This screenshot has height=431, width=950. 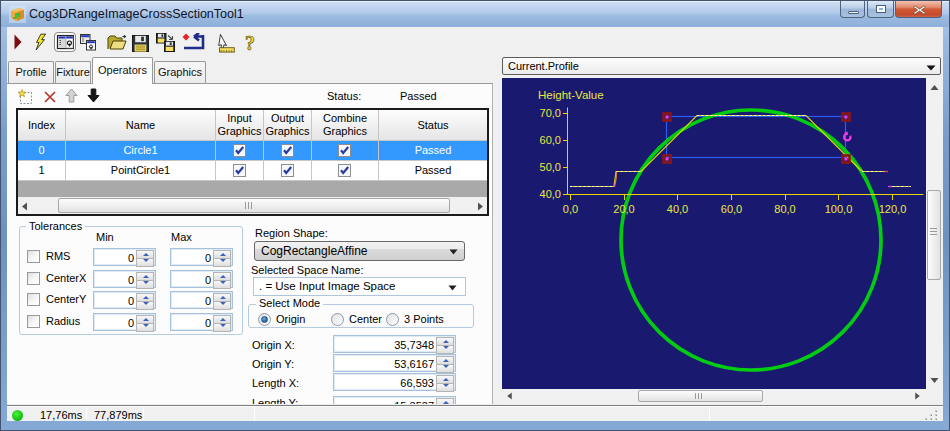 What do you see at coordinates (550, 113) in the screenshot?
I see `svg-text: 70,0` at bounding box center [550, 113].